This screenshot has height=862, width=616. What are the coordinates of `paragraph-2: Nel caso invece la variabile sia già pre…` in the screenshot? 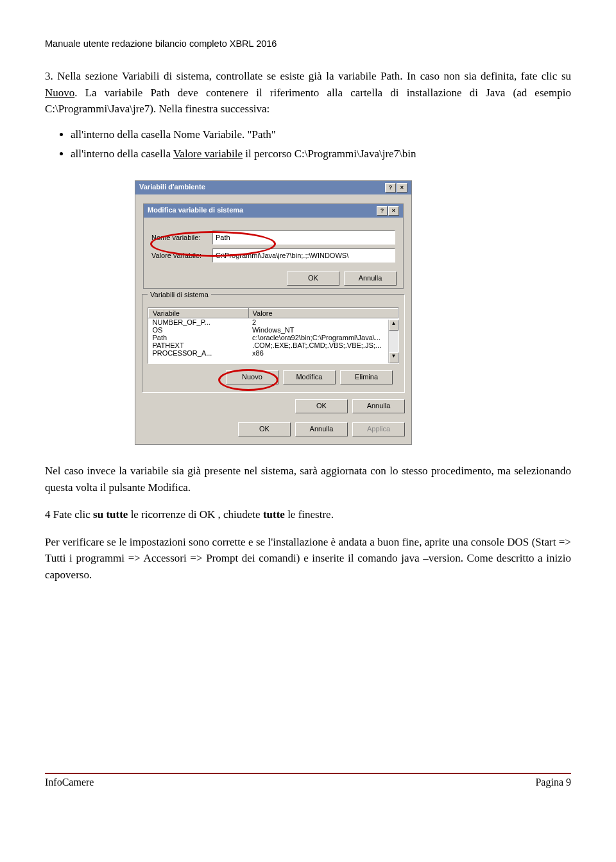 It's located at (308, 479).